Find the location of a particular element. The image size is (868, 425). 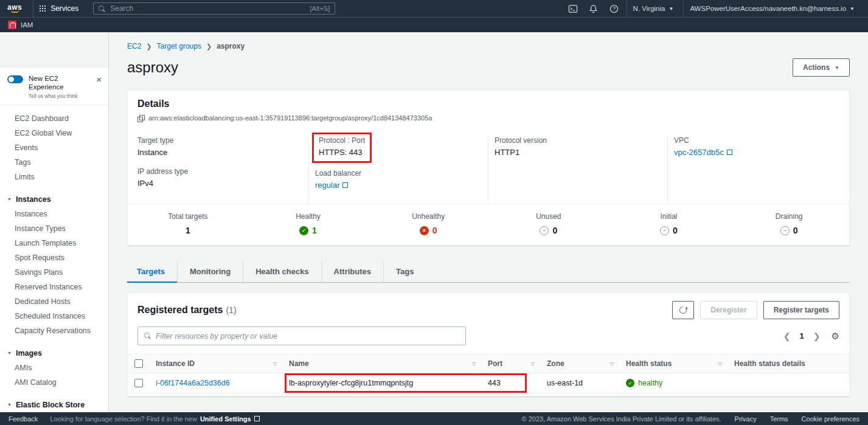

sidebar-section-instances: ▼ Instances is located at coordinates (54, 199).